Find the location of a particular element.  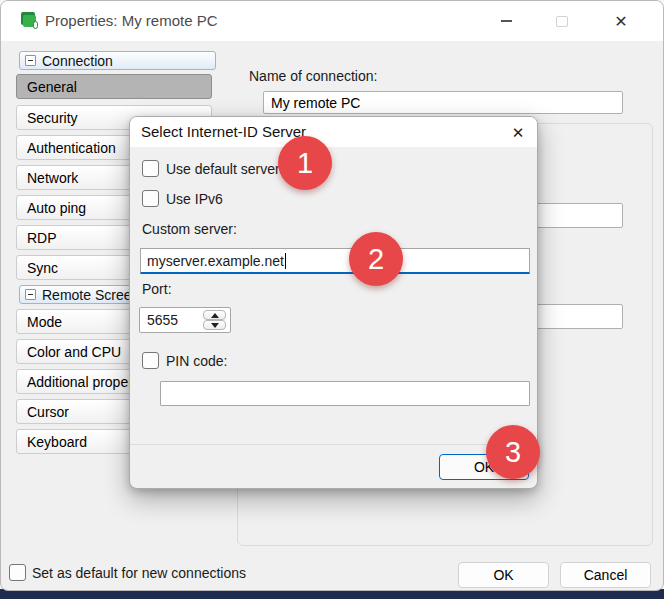

spin-down-button is located at coordinates (214, 325).